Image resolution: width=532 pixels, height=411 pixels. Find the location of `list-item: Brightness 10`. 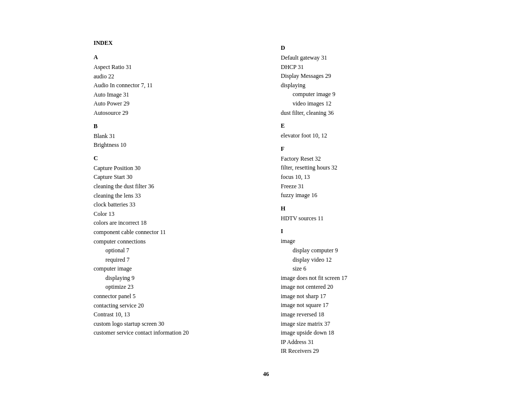

list-item: Brightness 10 is located at coordinates (172, 145).